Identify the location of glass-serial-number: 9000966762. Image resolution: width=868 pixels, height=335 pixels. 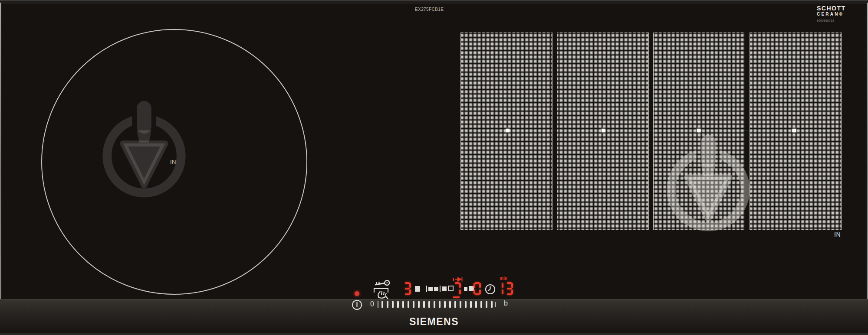
(836, 21).